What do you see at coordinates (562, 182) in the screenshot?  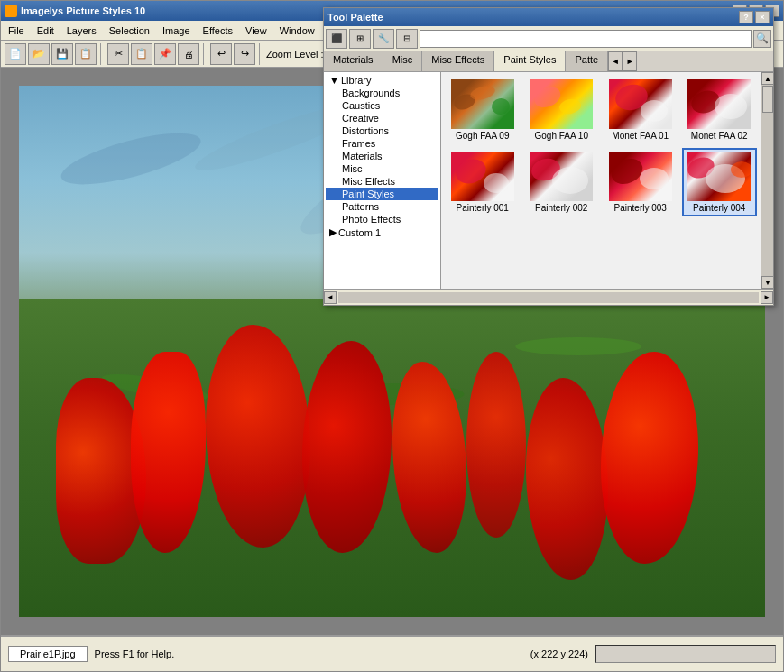 I see `thumb-painterly-002: Painterly 002` at bounding box center [562, 182].